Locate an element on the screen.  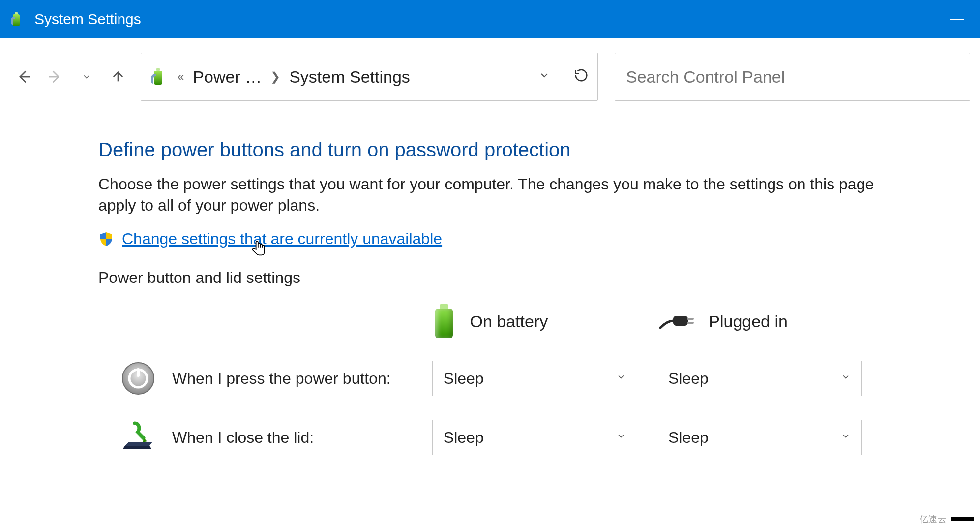
breadcrumb-item-system-settings: System Settings is located at coordinates (350, 77).